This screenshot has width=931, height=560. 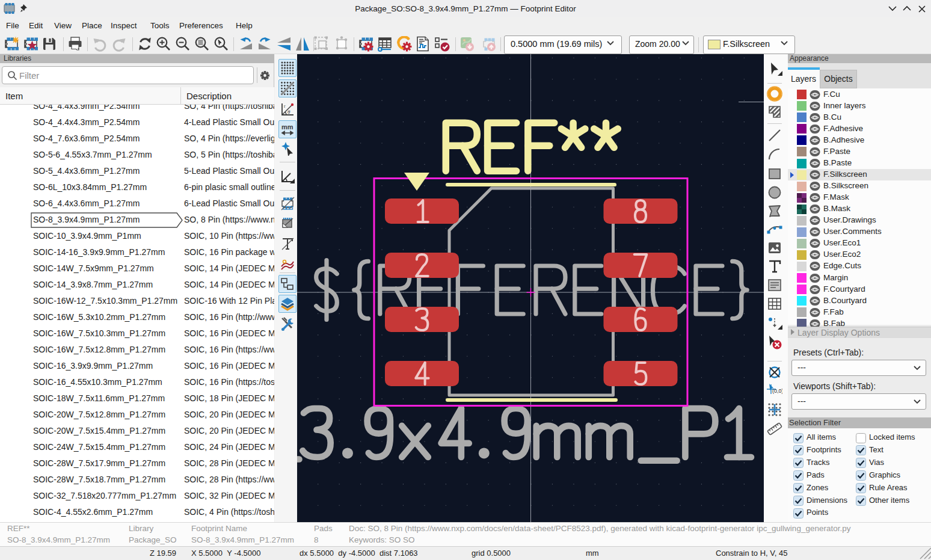 What do you see at coordinates (285, 106) in the screenshot?
I see `svg-text: r` at bounding box center [285, 106].